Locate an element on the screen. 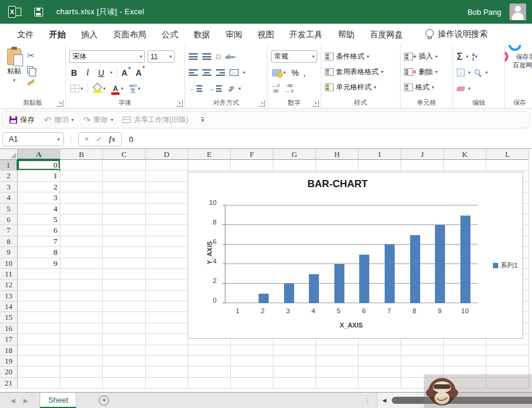  grid-cell-D16 is located at coordinates (167, 329).